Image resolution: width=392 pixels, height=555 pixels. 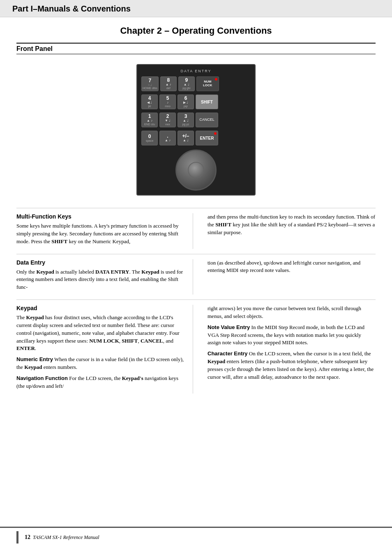 What do you see at coordinates (216, 79) in the screenshot?
I see `led-indicator` at bounding box center [216, 79].